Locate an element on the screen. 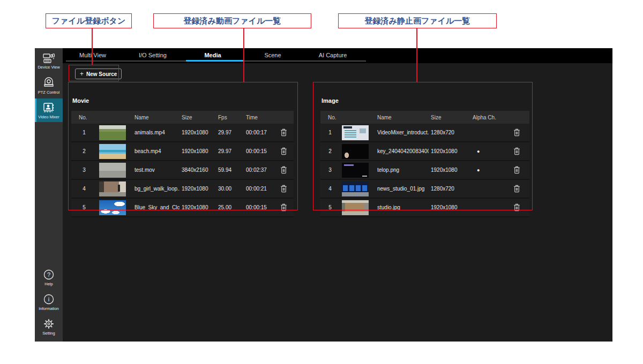 The height and width of the screenshot is (364, 643). sidebar-item-label: Information is located at coordinates (49, 308).